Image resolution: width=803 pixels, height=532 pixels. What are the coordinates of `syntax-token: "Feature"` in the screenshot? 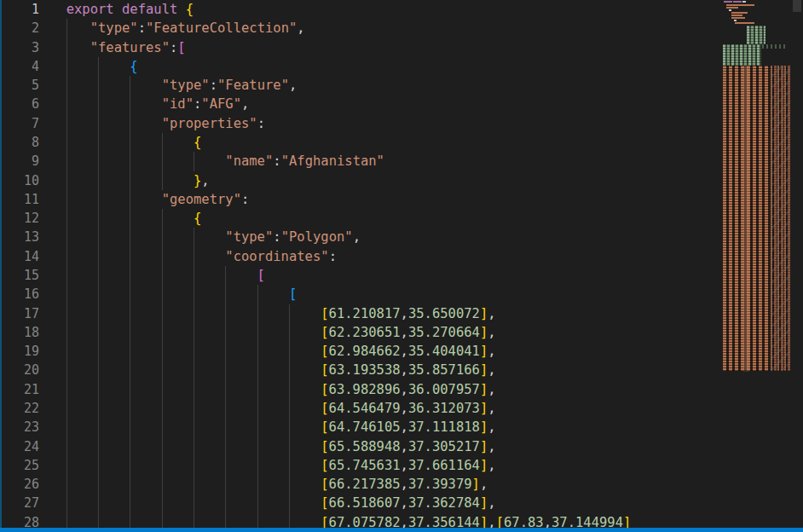 It's located at (253, 85).